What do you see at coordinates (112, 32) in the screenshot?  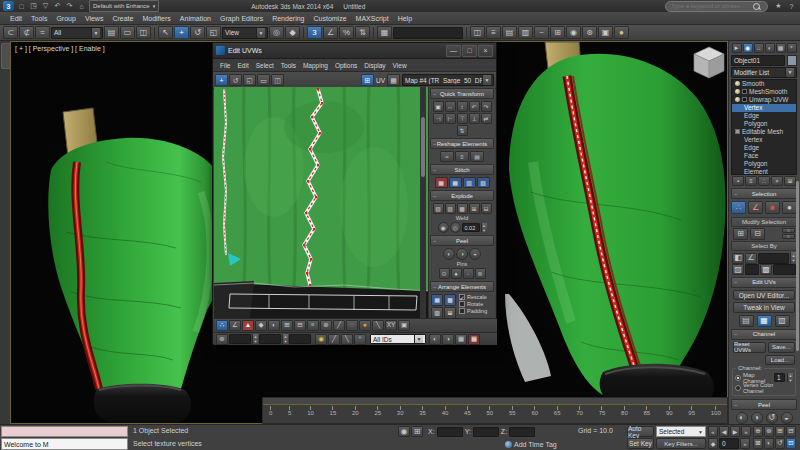 I see `select-by-name-icon: ▤` at bounding box center [112, 32].